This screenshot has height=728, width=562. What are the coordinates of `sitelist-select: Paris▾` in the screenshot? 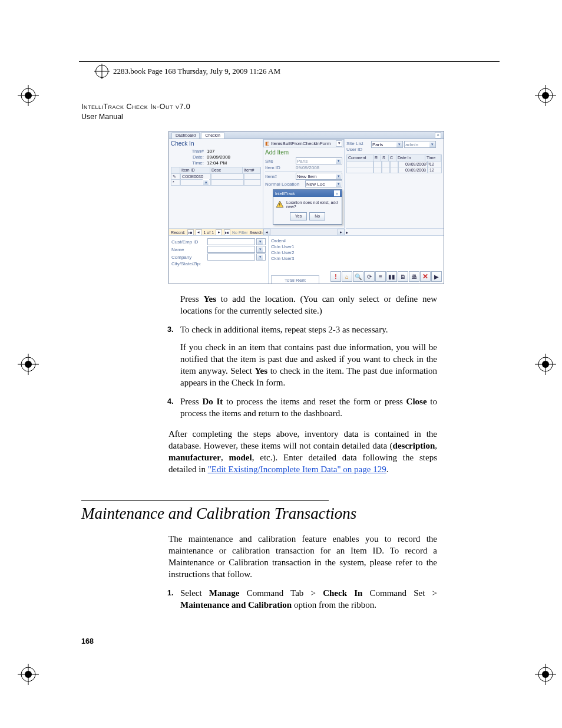 It's located at (387, 144).